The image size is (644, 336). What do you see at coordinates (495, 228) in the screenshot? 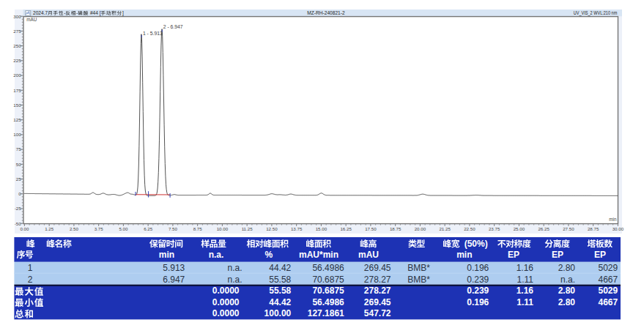
I see `svg-text: 23.75` at bounding box center [495, 228].